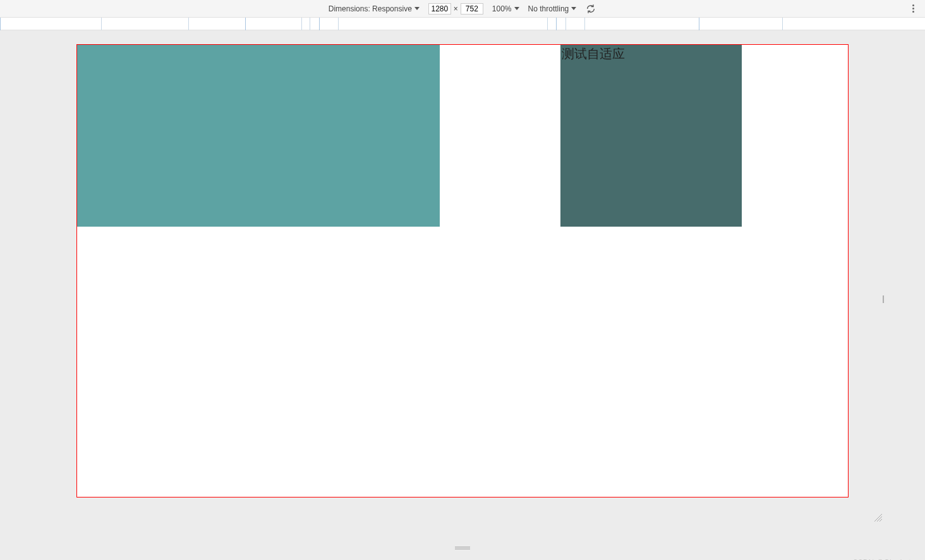 The image size is (925, 560). What do you see at coordinates (548, 9) in the screenshot?
I see `throttling-label: No throttling` at bounding box center [548, 9].